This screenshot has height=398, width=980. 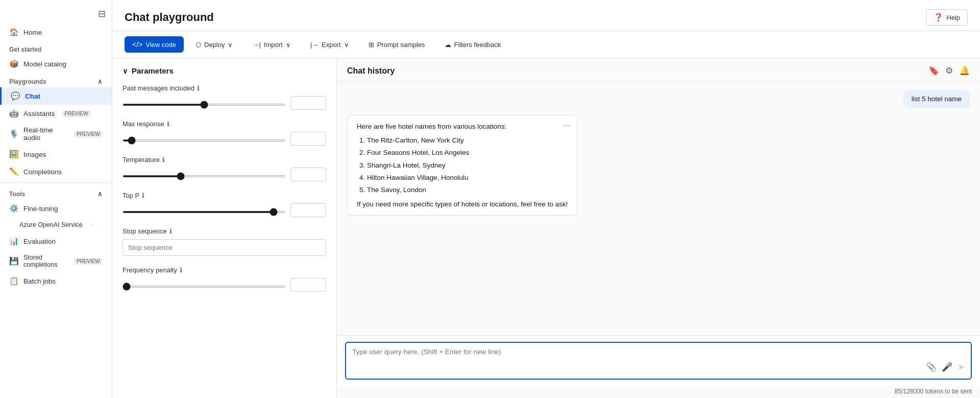 What do you see at coordinates (204, 287) in the screenshot?
I see `frequency-penalty-slider` at bounding box center [204, 287].